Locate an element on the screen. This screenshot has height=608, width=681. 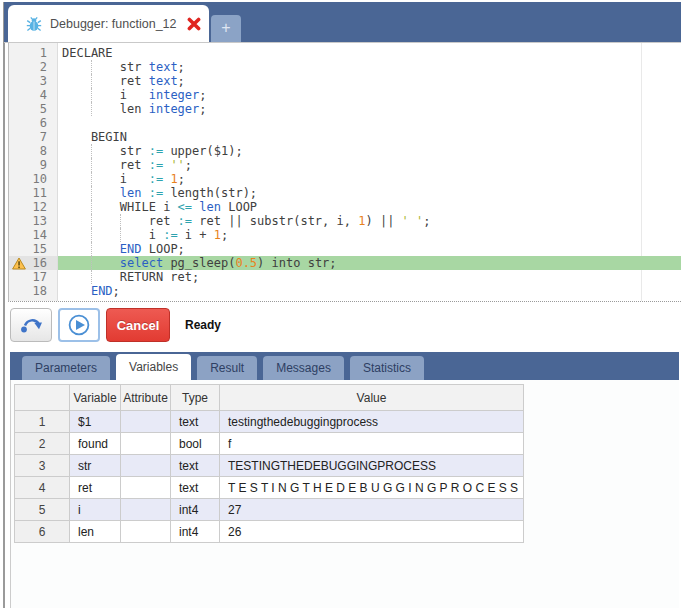
step-over-button is located at coordinates (31, 325).